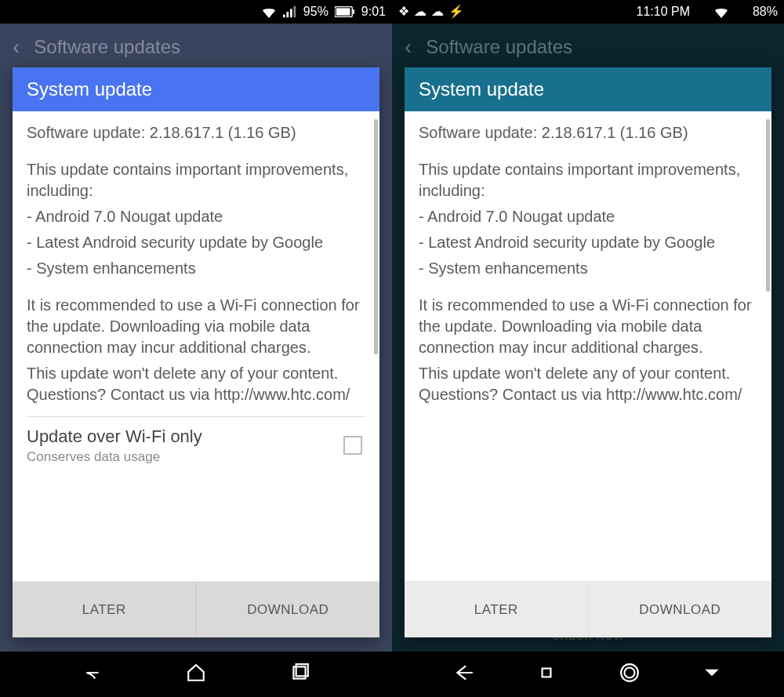 This screenshot has width=784, height=697. I want to click on wifi-only-option: Update over Wi-Fi only Conserves data us…, so click(196, 447).